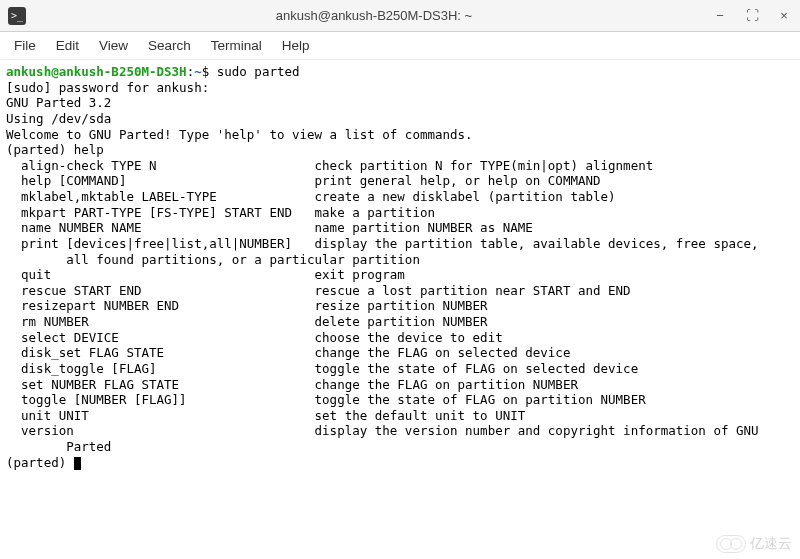 The image size is (800, 559). Describe the element at coordinates (296, 46) in the screenshot. I see `menu-help: Help` at that location.